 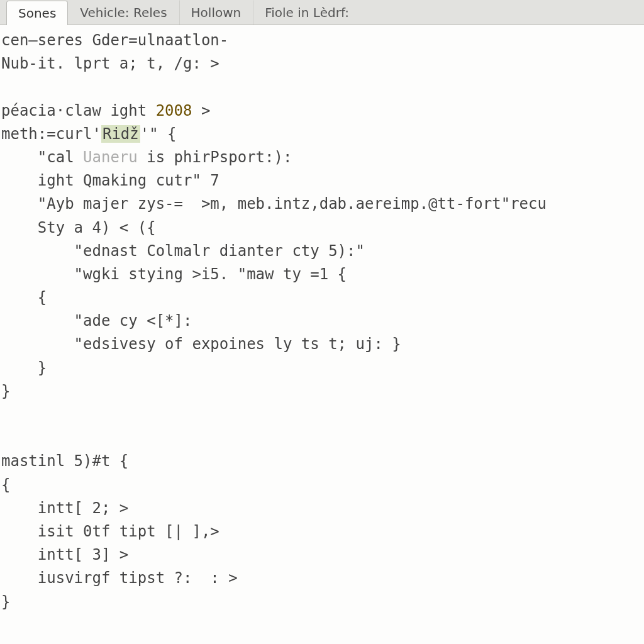 What do you see at coordinates (111, 531) in the screenshot?
I see `code-line: isit 0tf tipt [| ],>` at bounding box center [111, 531].